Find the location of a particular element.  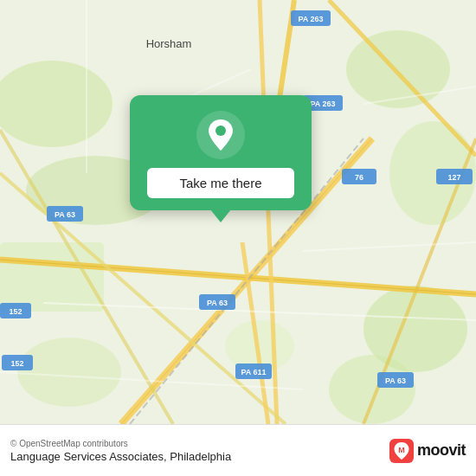

take-me-there-button: Take me there is located at coordinates (221, 183).